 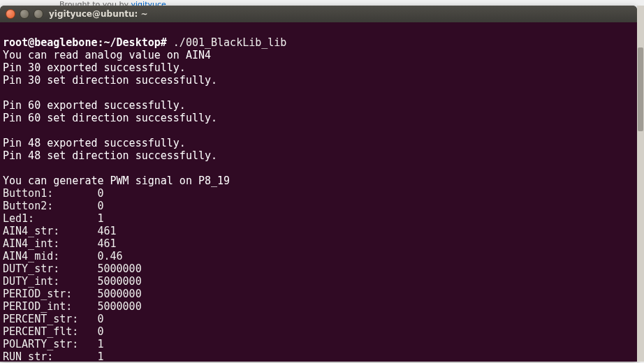 I want to click on kv-label: AIN4_str:, so click(x=50, y=231).